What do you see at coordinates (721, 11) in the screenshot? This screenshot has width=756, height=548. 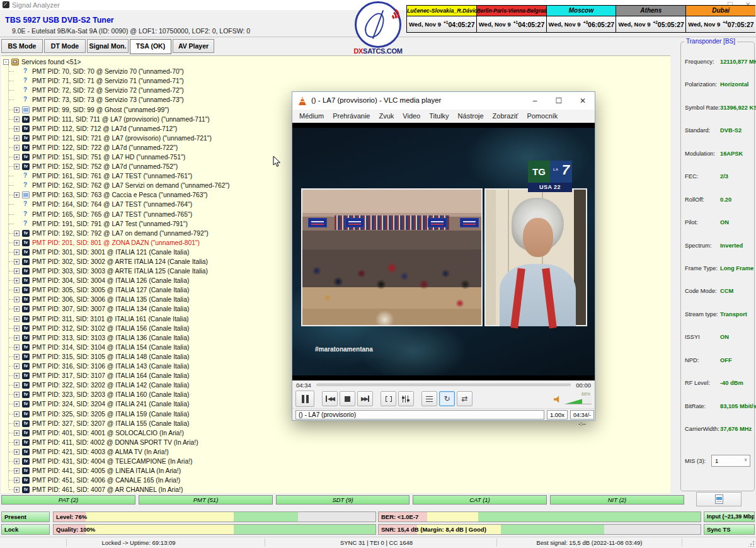 I see `clock-city: Dubai` at bounding box center [721, 11].